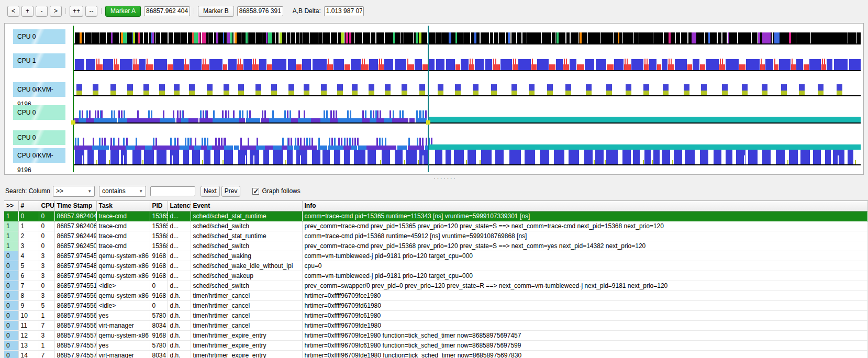  What do you see at coordinates (179, 206) in the screenshot?
I see `column-header: Latency` at bounding box center [179, 206].